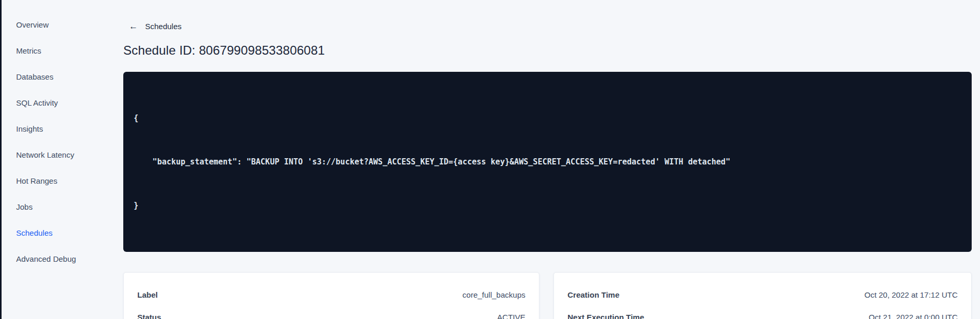 This screenshot has height=319, width=980. What do you see at coordinates (133, 26) in the screenshot?
I see `back-arrow-icon: ←` at bounding box center [133, 26].